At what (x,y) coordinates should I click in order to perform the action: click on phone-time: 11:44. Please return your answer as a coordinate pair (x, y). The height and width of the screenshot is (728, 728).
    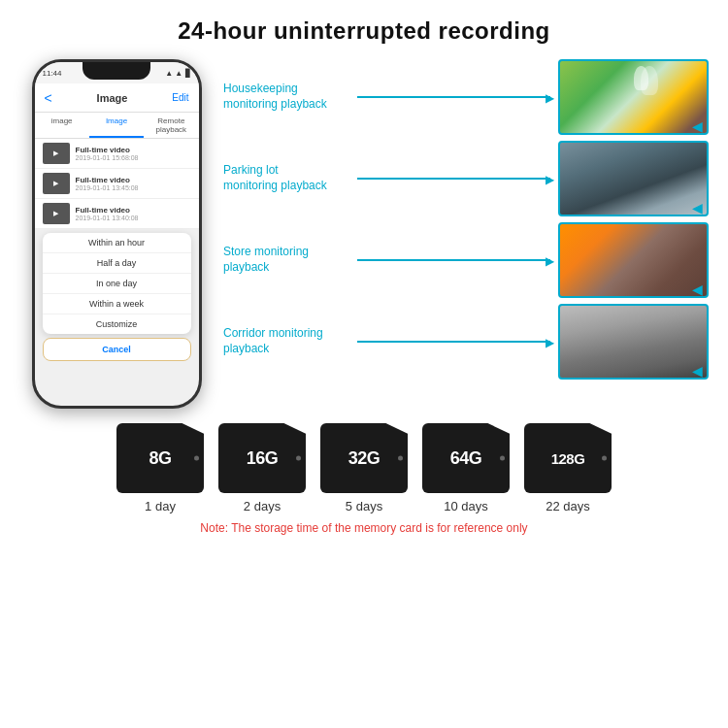
    Looking at the image, I should click on (52, 74).